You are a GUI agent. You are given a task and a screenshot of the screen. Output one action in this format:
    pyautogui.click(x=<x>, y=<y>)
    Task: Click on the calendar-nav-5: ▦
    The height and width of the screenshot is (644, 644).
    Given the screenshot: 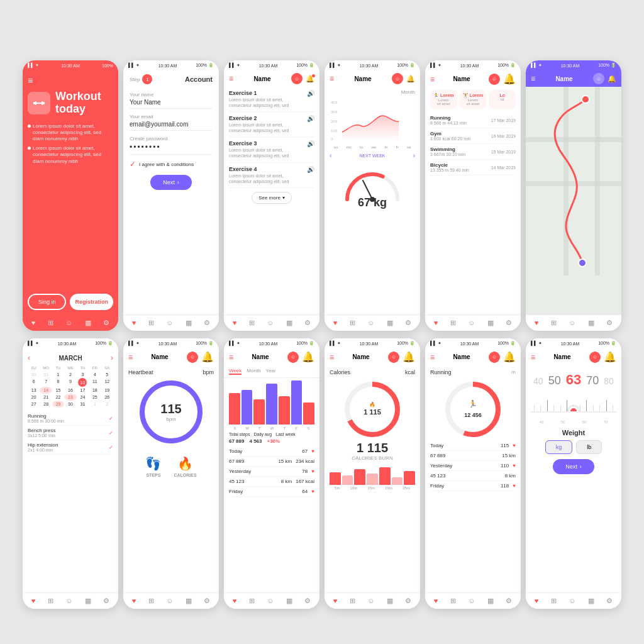 What is the action you would take?
    pyautogui.click(x=491, y=323)
    